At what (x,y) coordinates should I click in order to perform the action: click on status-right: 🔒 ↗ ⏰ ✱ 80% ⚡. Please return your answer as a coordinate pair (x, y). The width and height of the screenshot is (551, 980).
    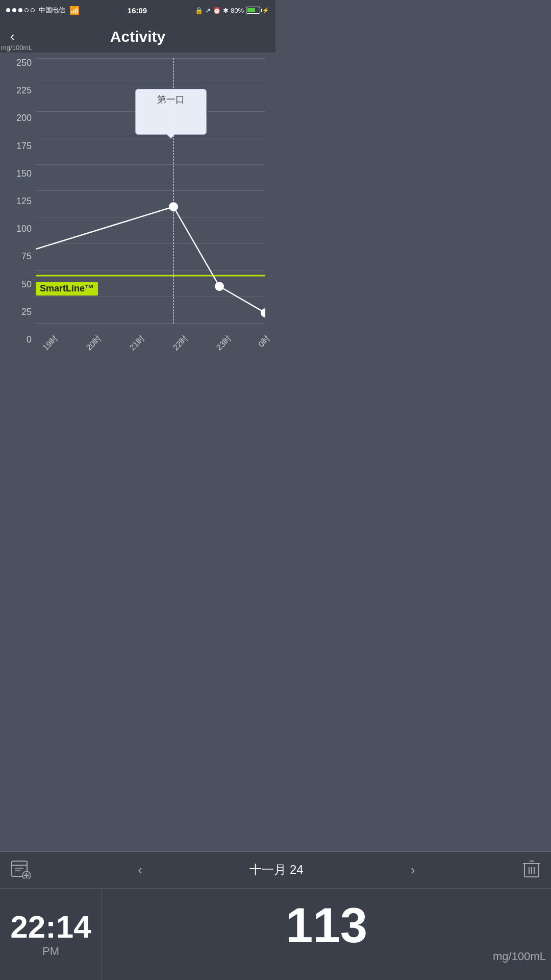
    Looking at the image, I should click on (232, 10).